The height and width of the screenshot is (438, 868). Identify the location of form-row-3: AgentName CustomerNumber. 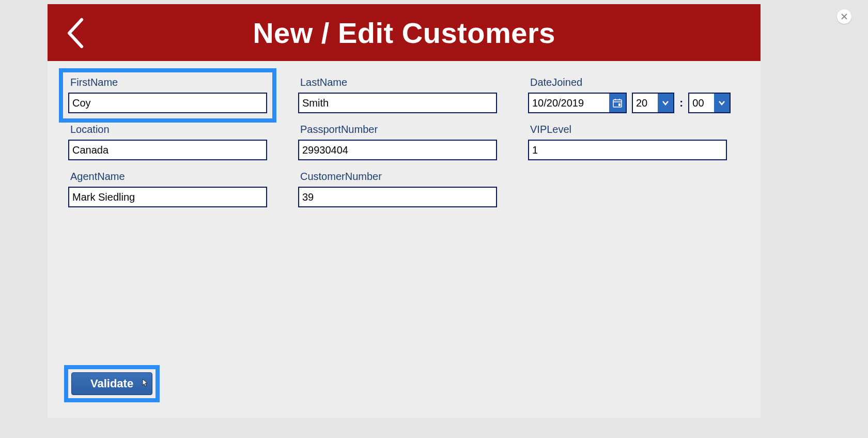
(404, 189).